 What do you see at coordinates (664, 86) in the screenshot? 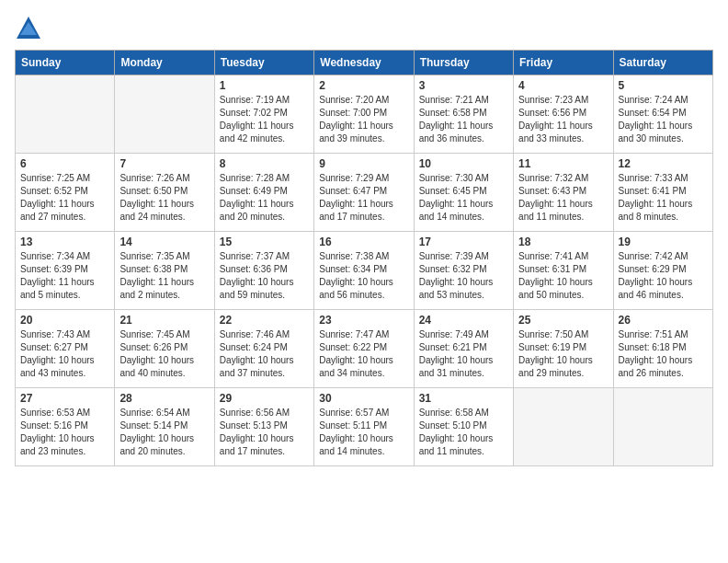
I see `day-number: 5` at bounding box center [664, 86].